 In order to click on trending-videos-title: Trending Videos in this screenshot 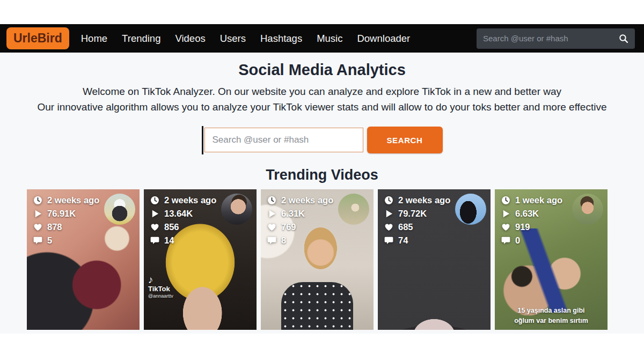, I will do `click(322, 175)`.